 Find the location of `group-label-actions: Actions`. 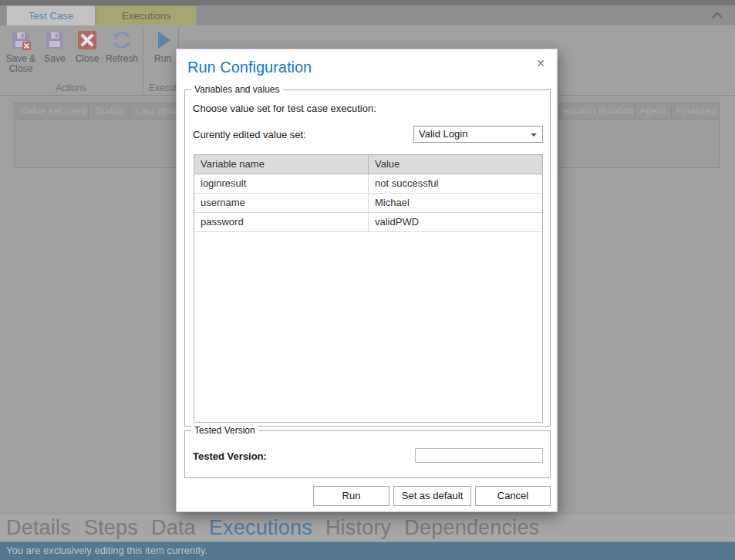

group-label-actions: Actions is located at coordinates (71, 88).